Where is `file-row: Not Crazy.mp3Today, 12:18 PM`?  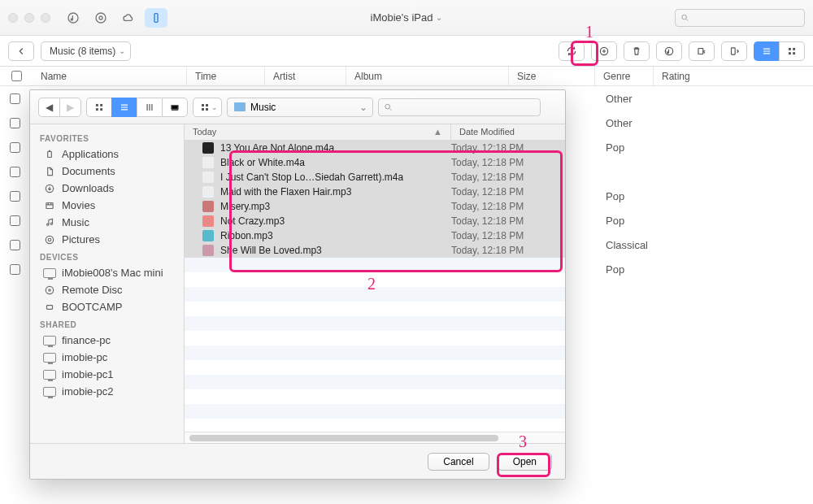
file-row: Not Crazy.mp3Today, 12:18 PM is located at coordinates (375, 221).